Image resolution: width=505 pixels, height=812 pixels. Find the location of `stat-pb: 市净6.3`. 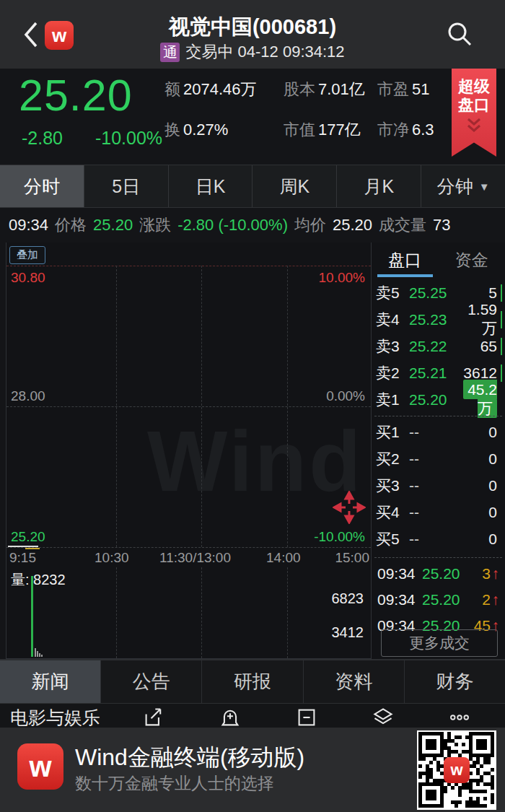

stat-pb: 市净6.3 is located at coordinates (411, 130).